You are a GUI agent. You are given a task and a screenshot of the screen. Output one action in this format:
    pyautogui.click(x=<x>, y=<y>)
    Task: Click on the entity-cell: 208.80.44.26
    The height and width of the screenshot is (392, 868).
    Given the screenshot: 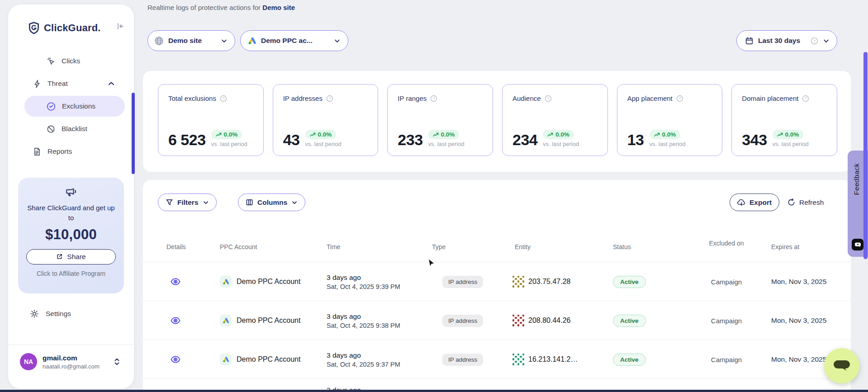 What is the action you would take?
    pyautogui.click(x=541, y=321)
    